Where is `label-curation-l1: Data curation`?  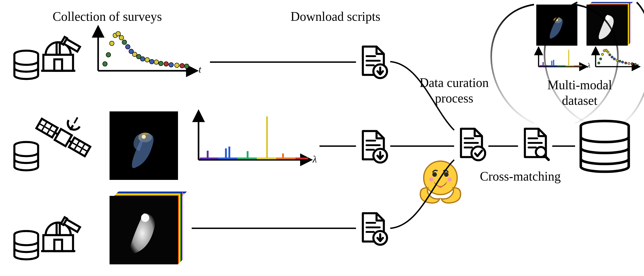
label-curation-l1: Data curation is located at coordinates (454, 82).